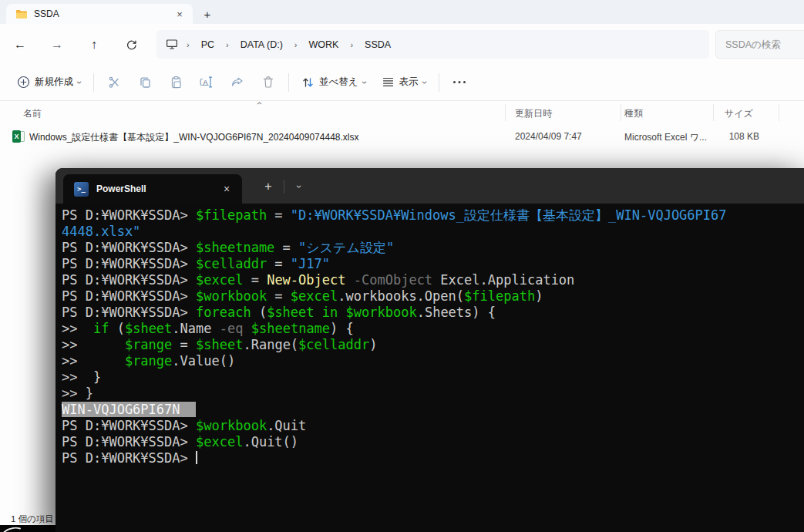 This screenshot has width=804, height=532. I want to click on excel-file-icon: X, so click(19, 136).